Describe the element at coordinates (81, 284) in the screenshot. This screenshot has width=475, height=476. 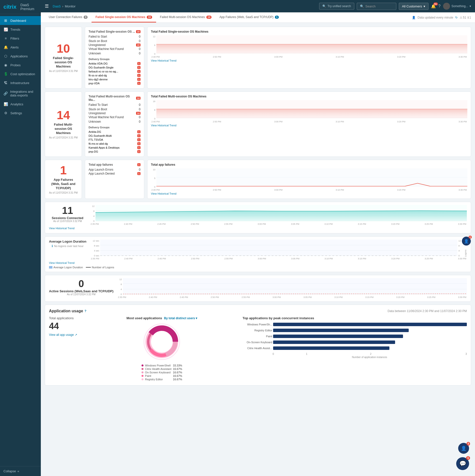
I see `active-sessions-number: 0` at that location.